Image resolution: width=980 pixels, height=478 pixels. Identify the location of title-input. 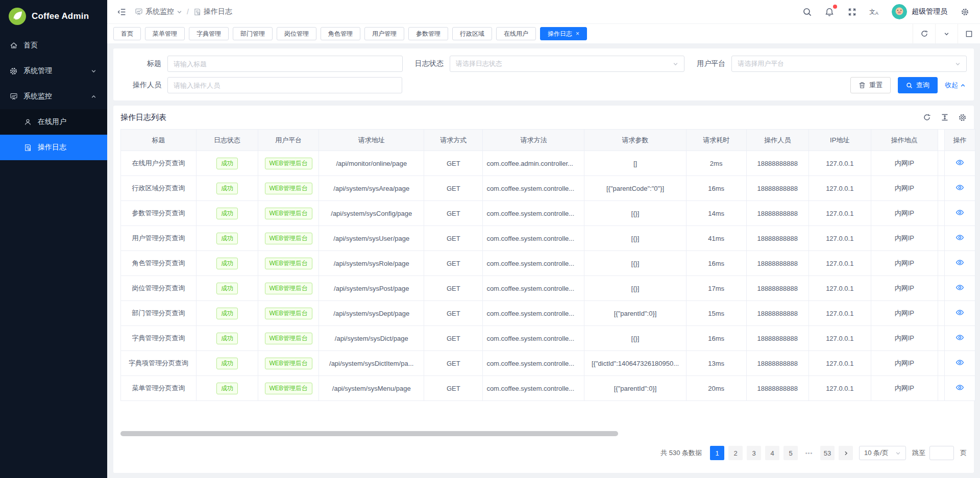
(285, 64).